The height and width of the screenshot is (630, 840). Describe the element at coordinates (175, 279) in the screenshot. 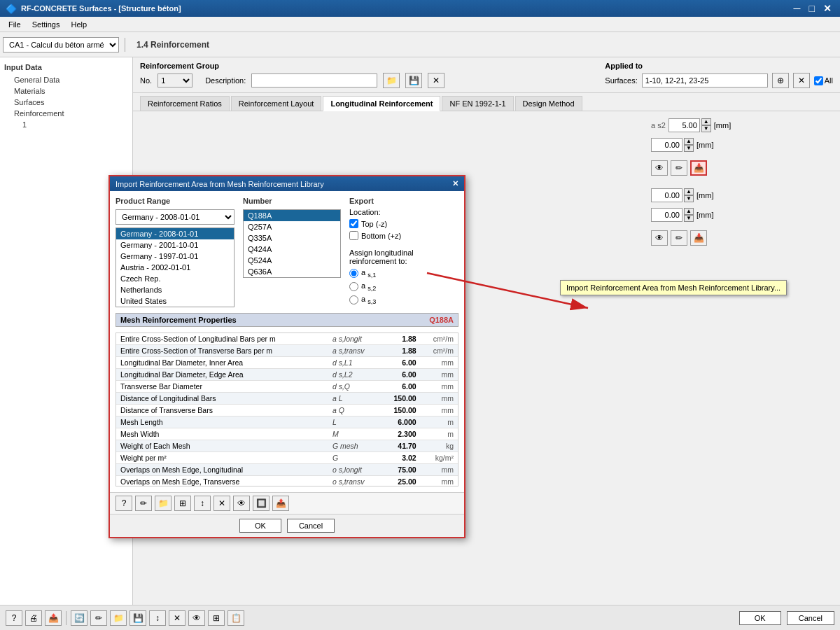

I see `product-item-4: Czech Rep.` at that location.